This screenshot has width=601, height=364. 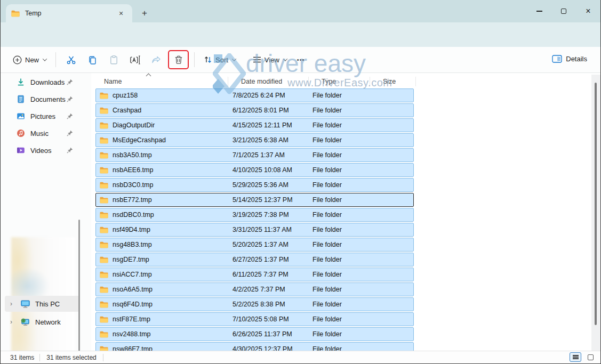 I want to click on chevron-down-icon, so click(x=45, y=59).